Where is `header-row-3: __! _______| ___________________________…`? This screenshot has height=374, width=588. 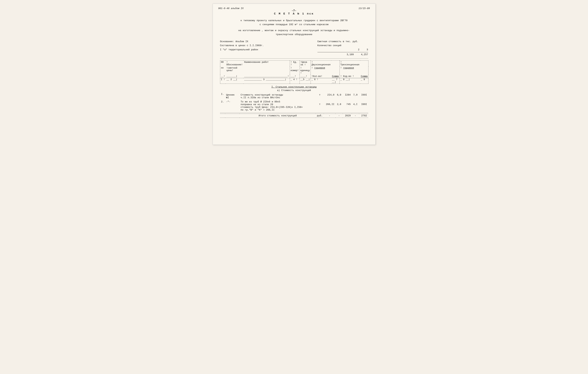 header-row-3: __! _______| ___________________________… is located at coordinates (294, 76).